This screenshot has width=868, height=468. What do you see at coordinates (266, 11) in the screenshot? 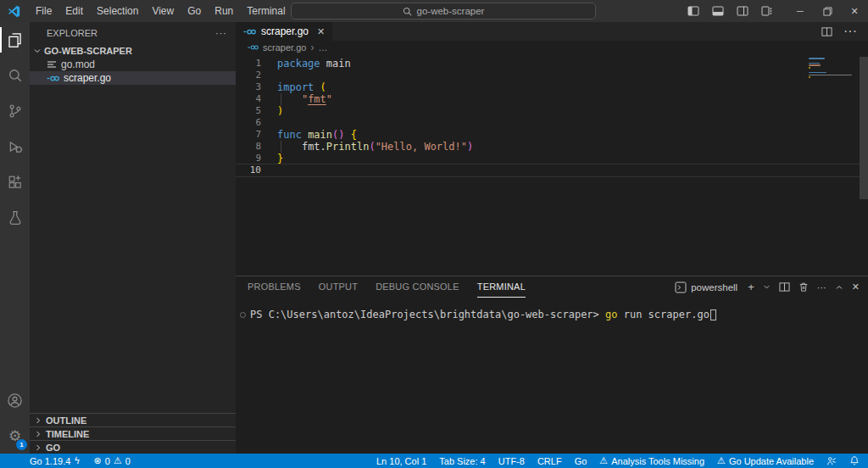
I see `menu-terminal: Terminal` at bounding box center [266, 11].